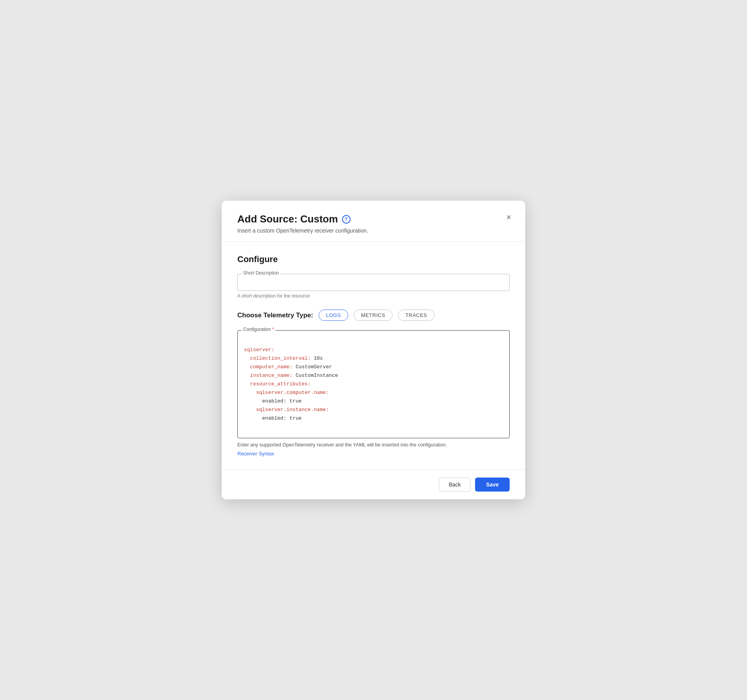 This screenshot has height=700, width=747. Describe the element at coordinates (333, 315) in the screenshot. I see `telemetry-logs-button: LOGS` at that location.